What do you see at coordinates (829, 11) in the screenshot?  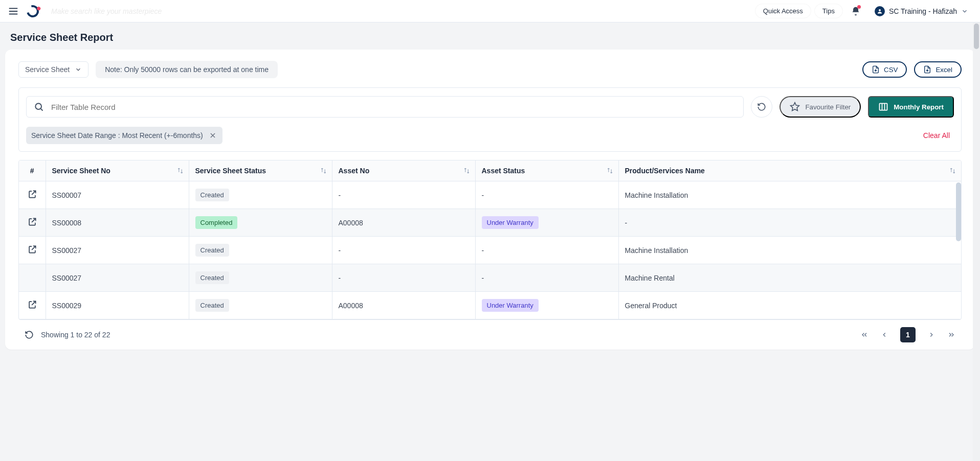 I see `tips-button: Tips` at bounding box center [829, 11].